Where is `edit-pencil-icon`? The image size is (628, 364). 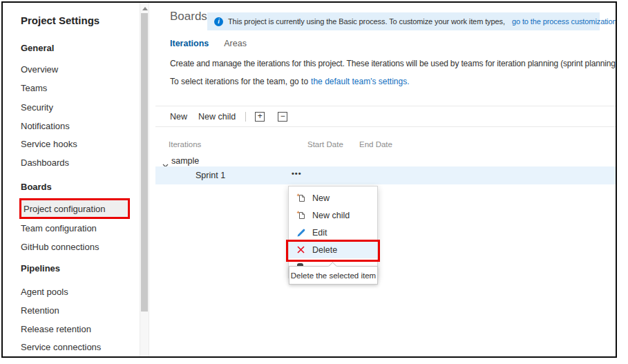
edit-pencil-icon is located at coordinates (301, 232).